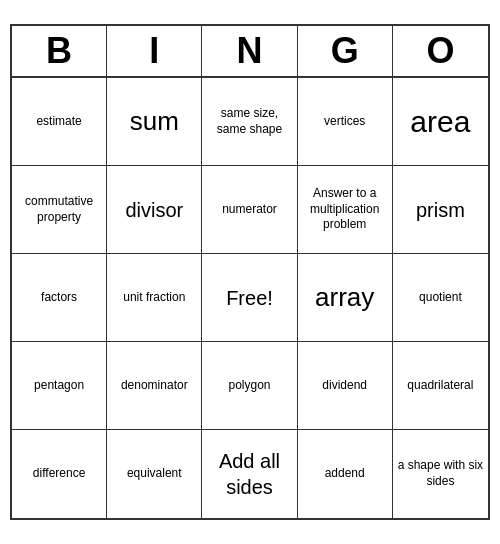 This screenshot has width=500, height=544. I want to click on header-letter: I, so click(154, 51).